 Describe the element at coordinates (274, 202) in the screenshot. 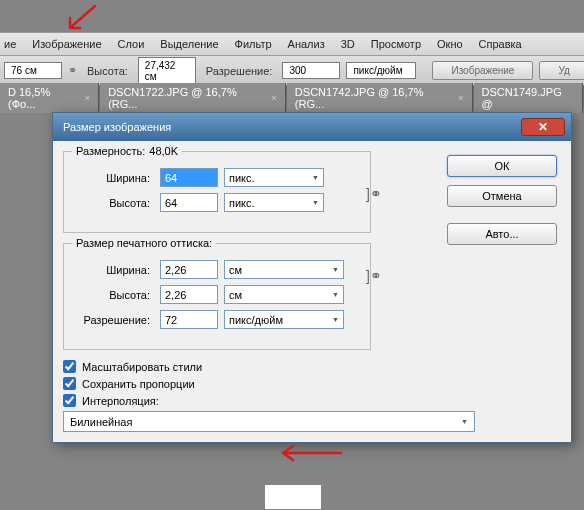

I see `height-unit-select: пикс.` at that location.